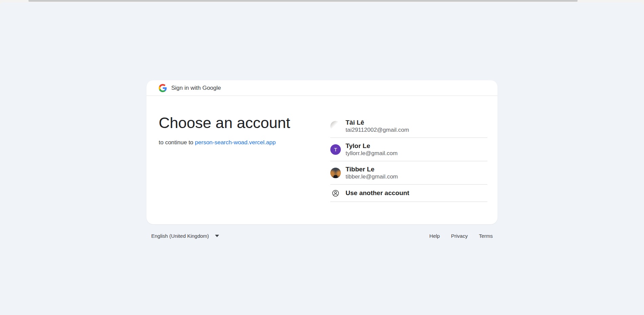 The width and height of the screenshot is (644, 315). I want to click on account-name: Tylor Le, so click(372, 146).